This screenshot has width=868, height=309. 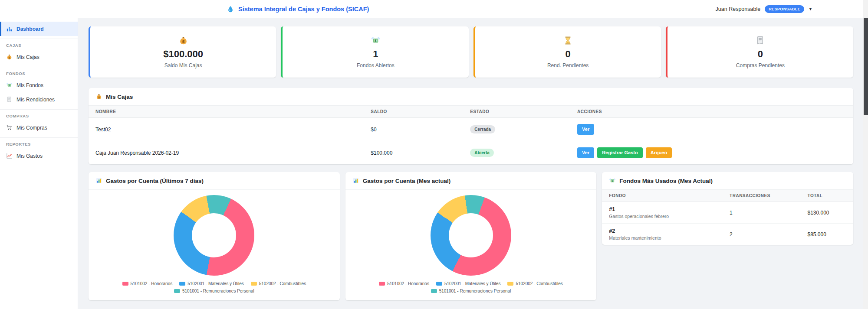 What do you see at coordinates (760, 52) in the screenshot?
I see `stat-card-compras-pendientes: 0Compras Pendientes` at bounding box center [760, 52].